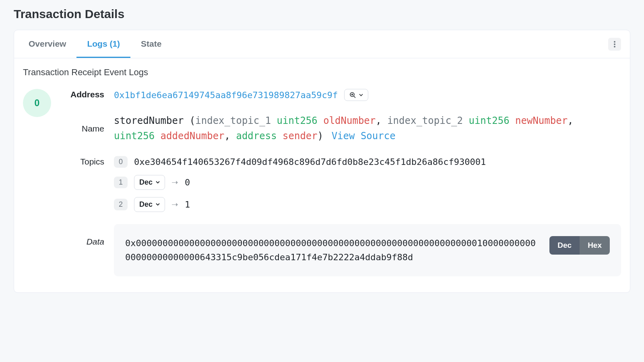  What do you see at coordinates (37, 103) in the screenshot?
I see `log-index-badge: 0` at bounding box center [37, 103].